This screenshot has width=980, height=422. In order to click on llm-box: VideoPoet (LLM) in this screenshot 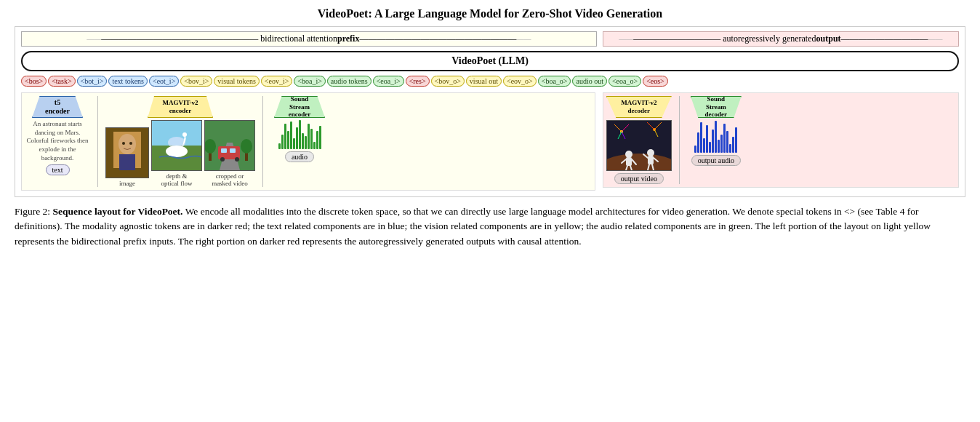, I will do `click(490, 61)`.